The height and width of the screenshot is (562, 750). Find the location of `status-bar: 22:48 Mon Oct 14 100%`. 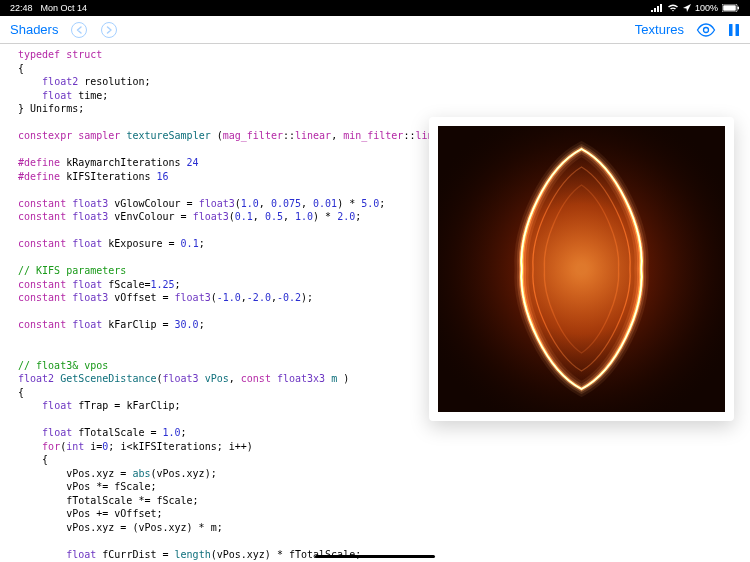

status-bar: 22:48 Mon Oct 14 100% is located at coordinates (375, 8).